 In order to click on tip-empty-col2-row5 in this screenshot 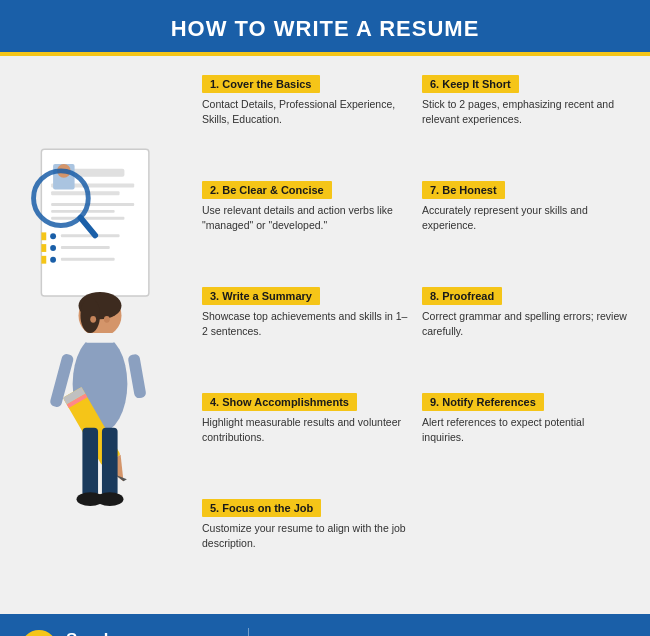, I will do `click(525, 547)`.